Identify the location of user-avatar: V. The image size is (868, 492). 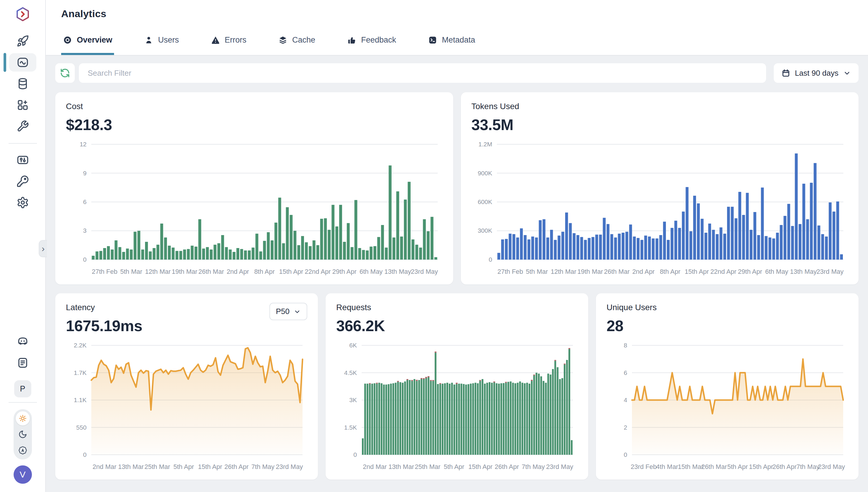
(23, 474).